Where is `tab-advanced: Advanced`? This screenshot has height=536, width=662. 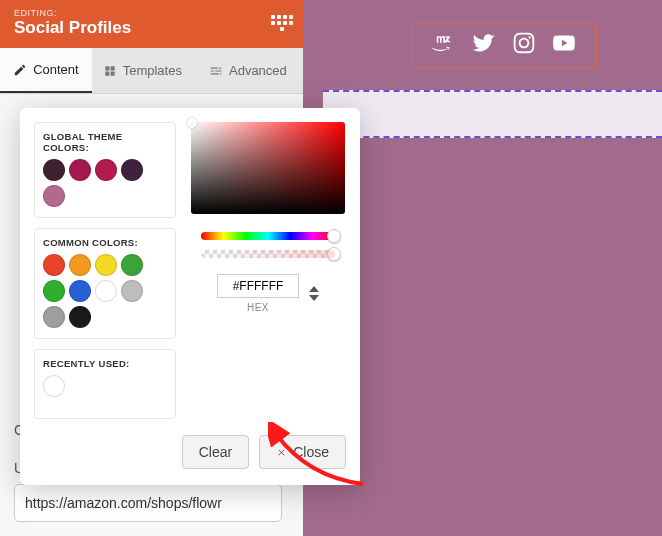 tab-advanced: Advanced is located at coordinates (248, 70).